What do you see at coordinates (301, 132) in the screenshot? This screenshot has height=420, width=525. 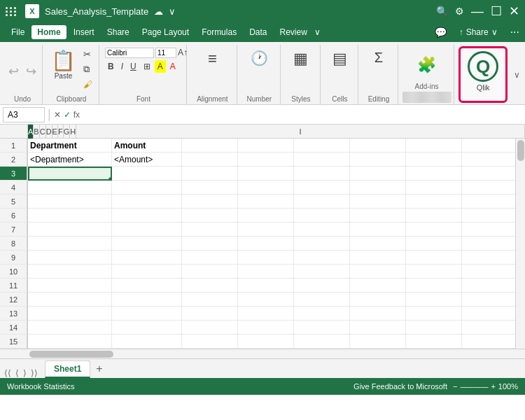 I see `col-header-i: I` at bounding box center [301, 132].